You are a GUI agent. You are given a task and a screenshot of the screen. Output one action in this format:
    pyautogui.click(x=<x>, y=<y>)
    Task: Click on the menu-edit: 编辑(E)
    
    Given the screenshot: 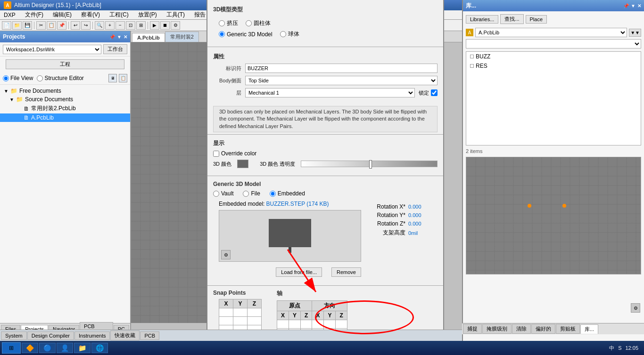 What is the action you would take?
    pyautogui.click(x=62, y=15)
    